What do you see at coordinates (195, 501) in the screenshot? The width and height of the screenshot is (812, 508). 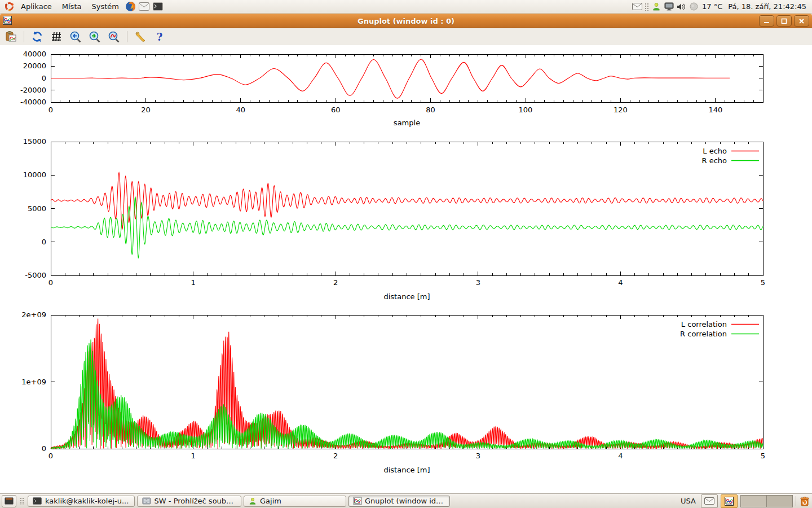 I see `task-label: SW - Prohlížeč souborů` at bounding box center [195, 501].